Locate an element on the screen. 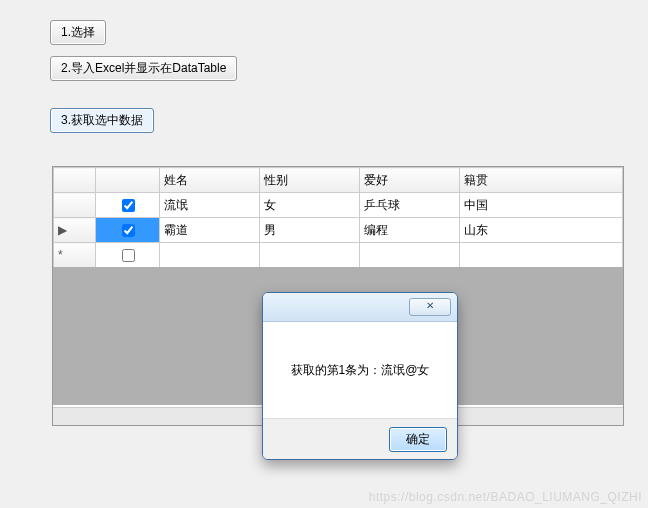 Image resolution: width=648 pixels, height=508 pixels. cell-origin: 山东 is located at coordinates (542, 230).